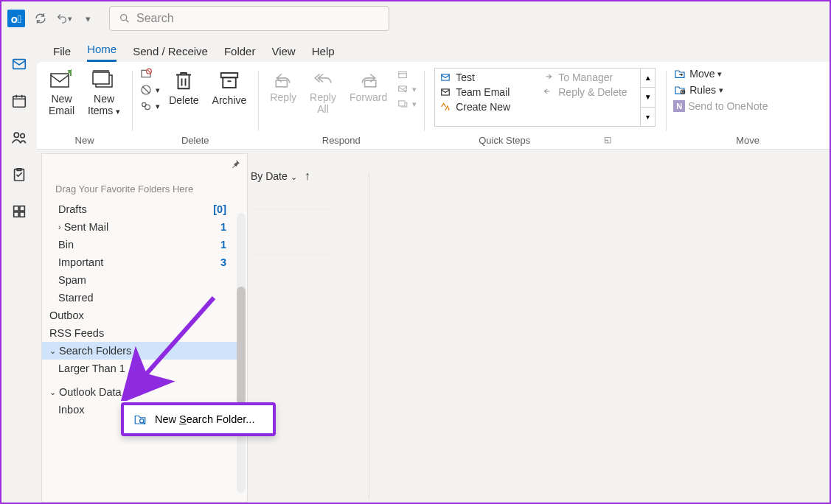  I want to click on onenote-button: NSend to OneNote, so click(720, 106).